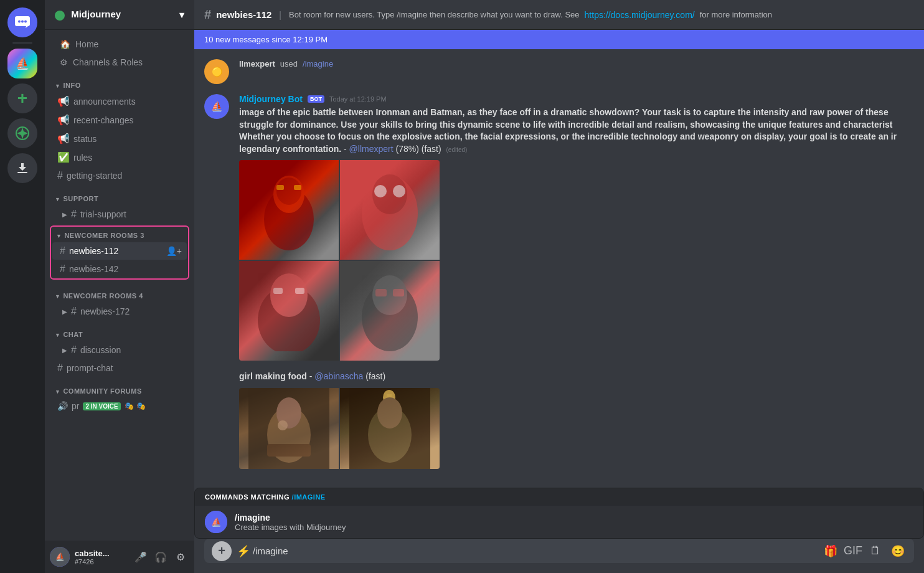  I want to click on chat-input-field, so click(535, 551).